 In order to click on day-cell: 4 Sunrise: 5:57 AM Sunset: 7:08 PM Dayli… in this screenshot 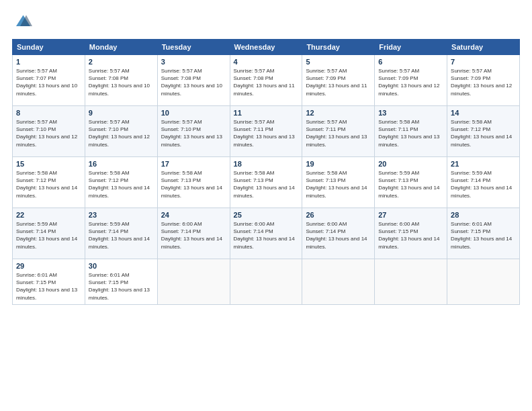, I will do `click(266, 81)`.